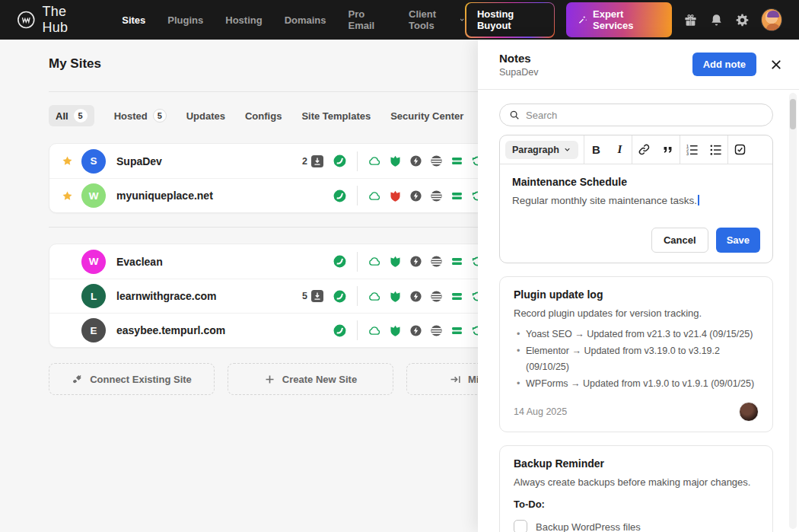 The width and height of the screenshot is (799, 532). I want to click on nav-item-client-tools: Client Tools, so click(437, 20).